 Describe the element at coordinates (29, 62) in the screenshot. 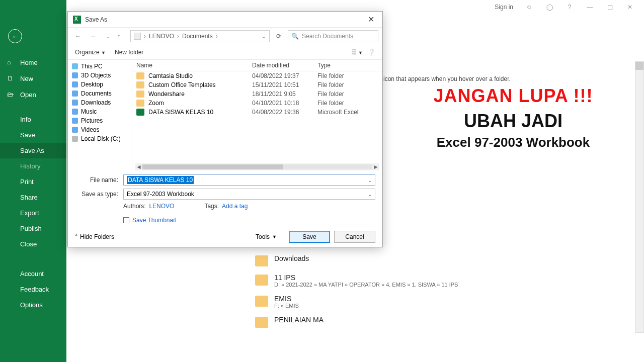

I see `nav-label: Home` at that location.